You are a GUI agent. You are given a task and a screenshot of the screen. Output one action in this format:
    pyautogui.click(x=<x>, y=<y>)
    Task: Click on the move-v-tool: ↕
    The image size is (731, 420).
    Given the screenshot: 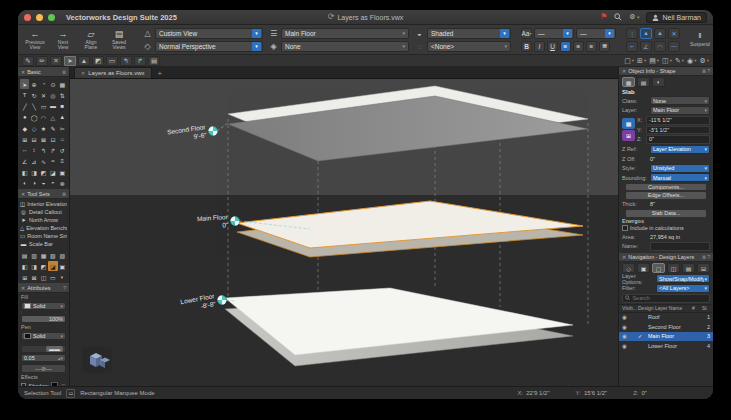 What is the action you would take?
    pyautogui.click(x=34, y=150)
    